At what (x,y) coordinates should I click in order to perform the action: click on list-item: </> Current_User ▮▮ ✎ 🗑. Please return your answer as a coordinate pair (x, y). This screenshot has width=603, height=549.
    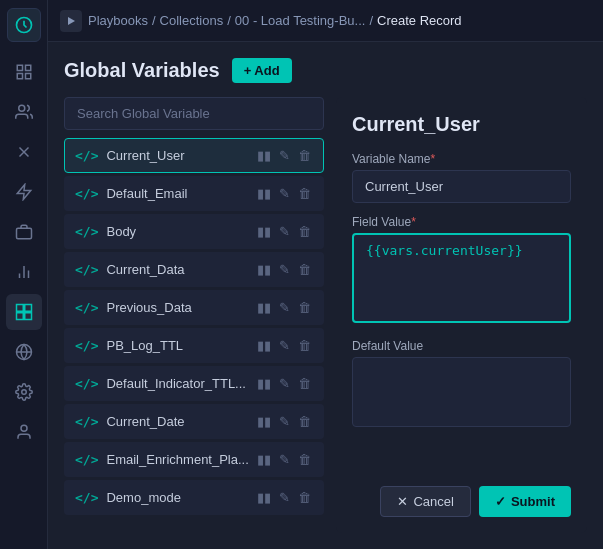
    Looking at the image, I should click on (194, 156).